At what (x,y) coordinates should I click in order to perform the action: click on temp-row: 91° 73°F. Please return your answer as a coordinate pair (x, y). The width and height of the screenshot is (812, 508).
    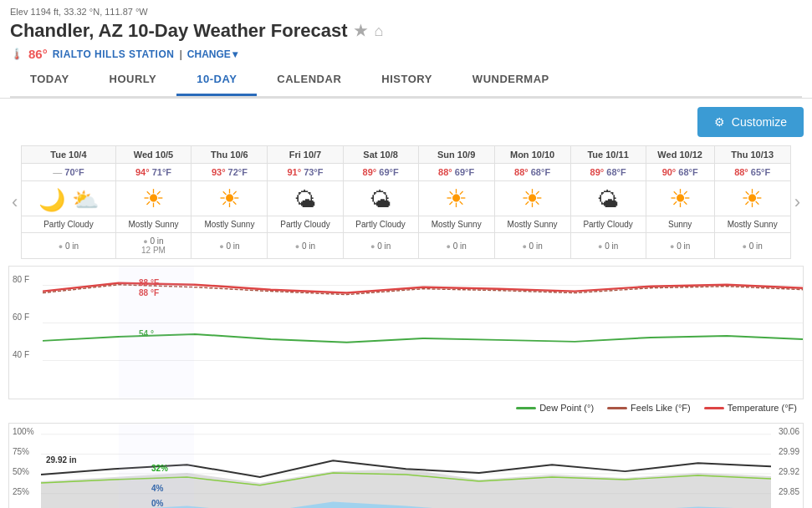
    Looking at the image, I should click on (305, 172).